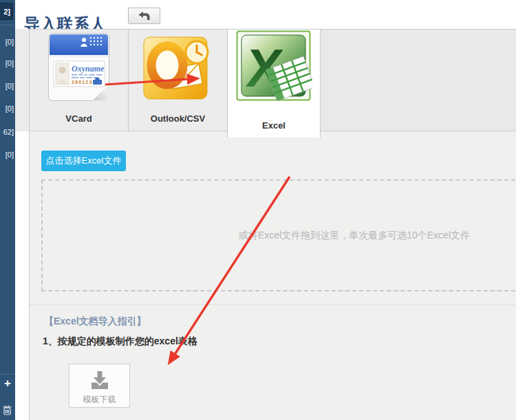 Image resolution: width=516 pixels, height=420 pixels. What do you see at coordinates (120, 342) in the screenshot?
I see `guide-step-1: 1、按规定的模板制作您的excel表格` at bounding box center [120, 342].